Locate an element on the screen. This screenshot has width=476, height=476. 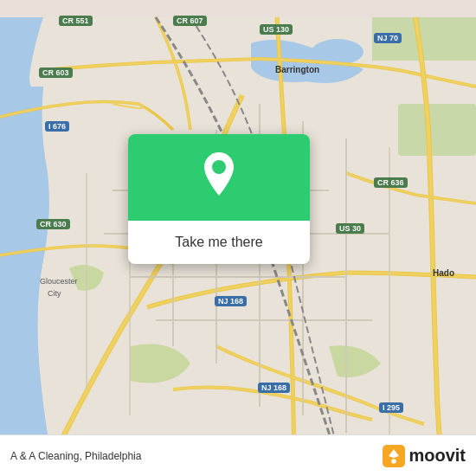
road-badge-cr551: CR 551 is located at coordinates (76, 21).